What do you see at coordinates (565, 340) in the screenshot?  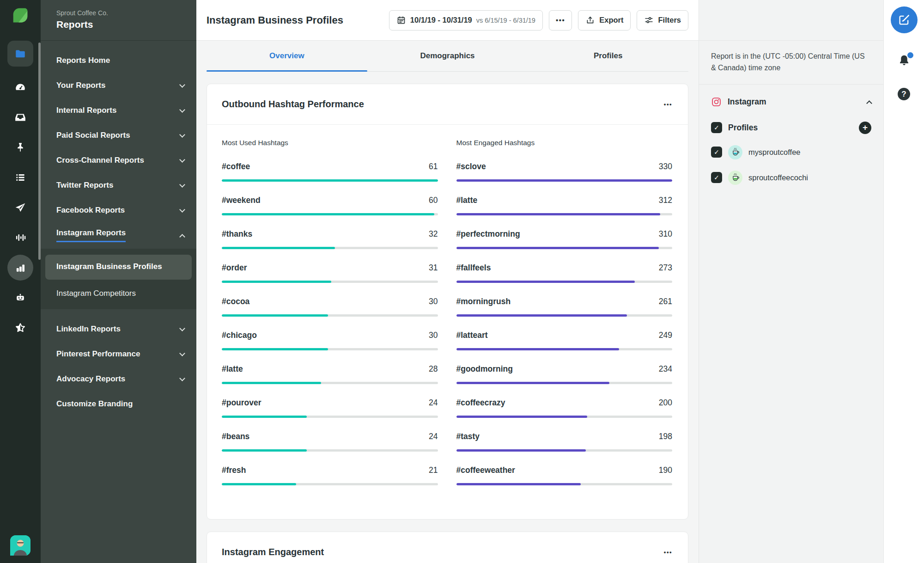 I see `hashtag-row: #latteart249` at bounding box center [565, 340].